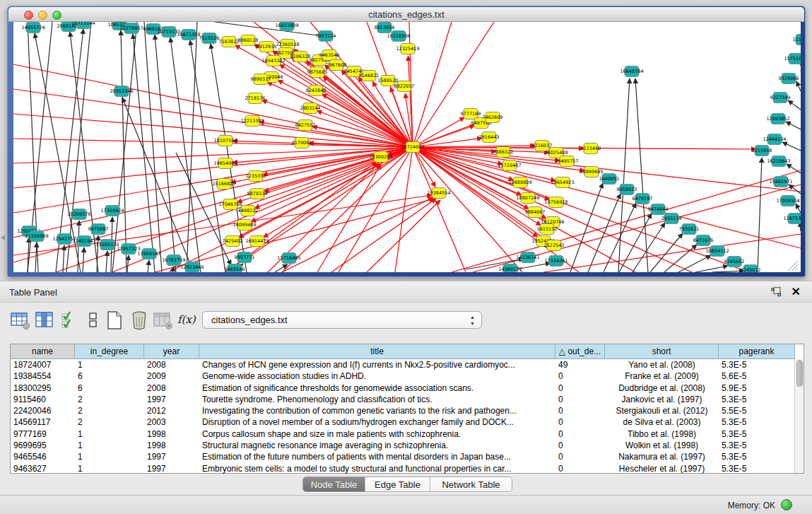 This screenshot has width=812, height=514. What do you see at coordinates (230, 204) in the screenshot?
I see `graph-node-label: 17046766` at bounding box center [230, 204].